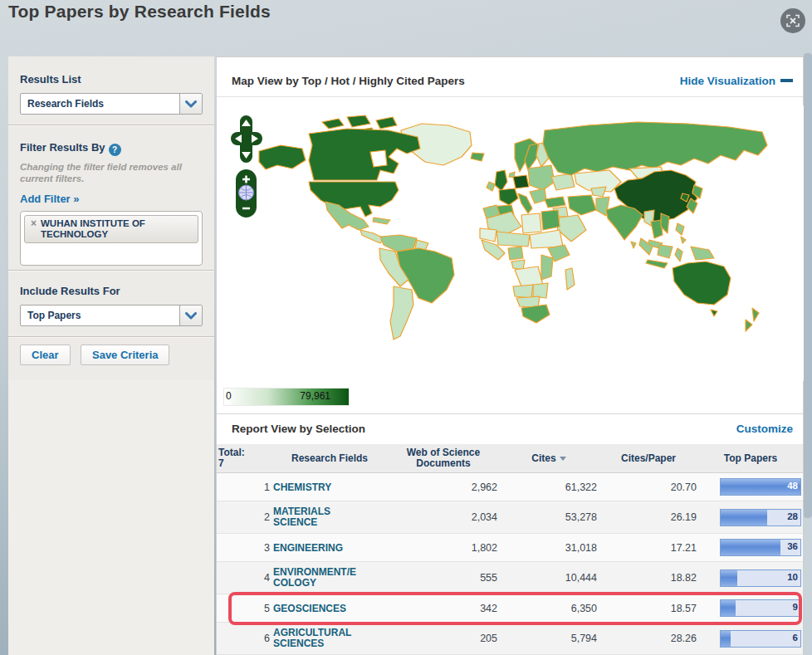 The height and width of the screenshot is (655, 812). What do you see at coordinates (751, 458) in the screenshot?
I see `column-header-top-papers: Top Papers` at bounding box center [751, 458].